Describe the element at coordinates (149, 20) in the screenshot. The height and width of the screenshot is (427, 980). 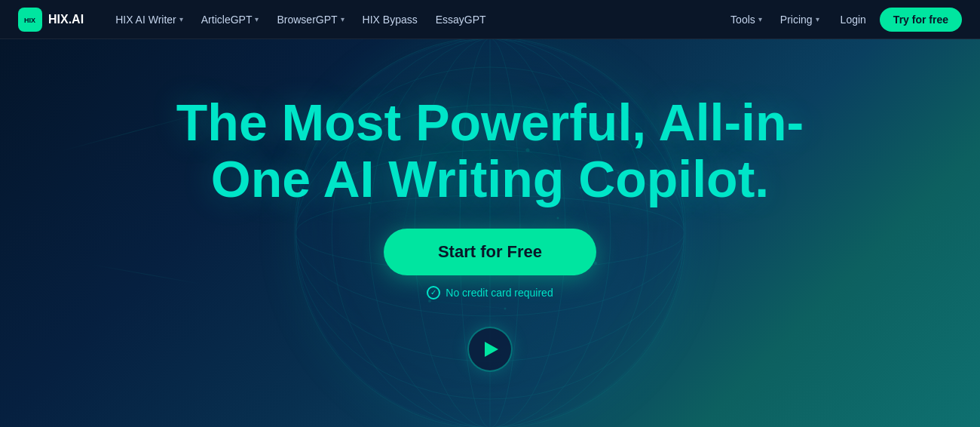
I see `nav-item-hix-ai-writer: HIX AI Writer ▾` at that location.